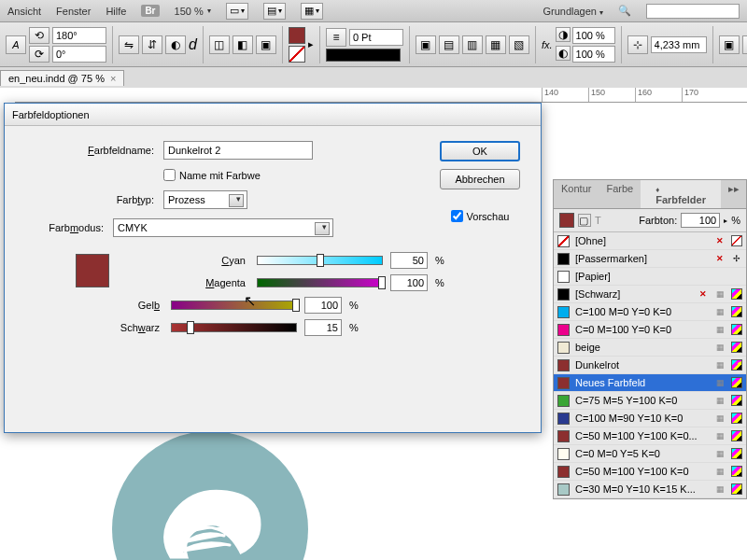 The width and height of the screenshot is (747, 560). What do you see at coordinates (496, 45) in the screenshot?
I see `wrap-icon-4: ▦` at bounding box center [496, 45].